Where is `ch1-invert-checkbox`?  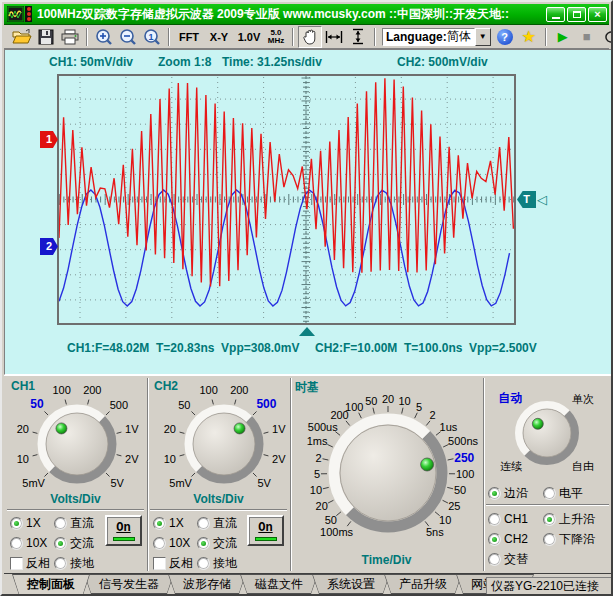 ch1-invert-checkbox is located at coordinates (16, 564).